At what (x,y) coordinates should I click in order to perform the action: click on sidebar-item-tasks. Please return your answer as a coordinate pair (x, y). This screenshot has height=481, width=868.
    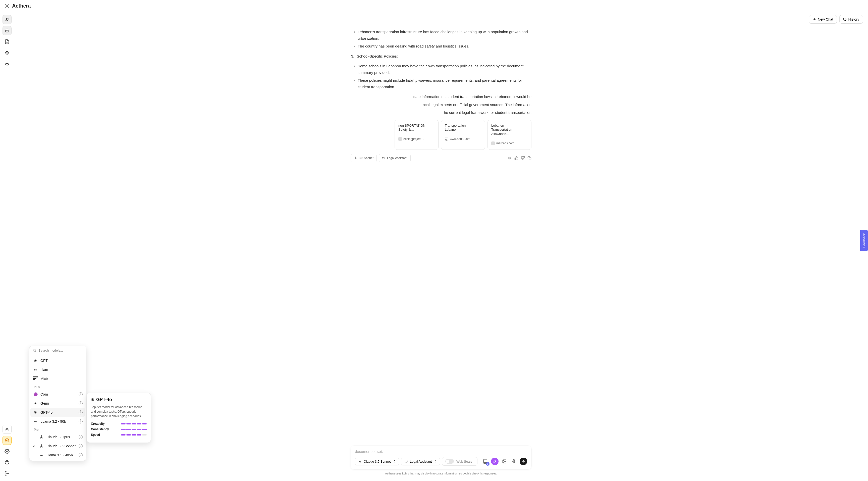
    Looking at the image, I should click on (7, 440).